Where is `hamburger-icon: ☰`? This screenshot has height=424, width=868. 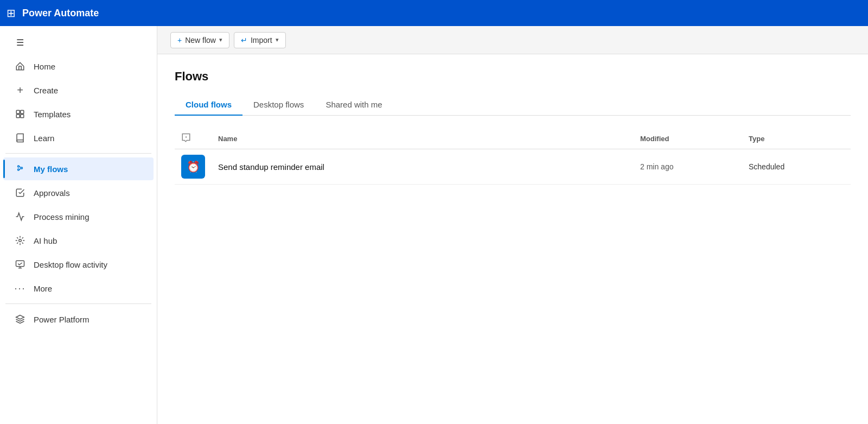
hamburger-icon: ☰ is located at coordinates (20, 42).